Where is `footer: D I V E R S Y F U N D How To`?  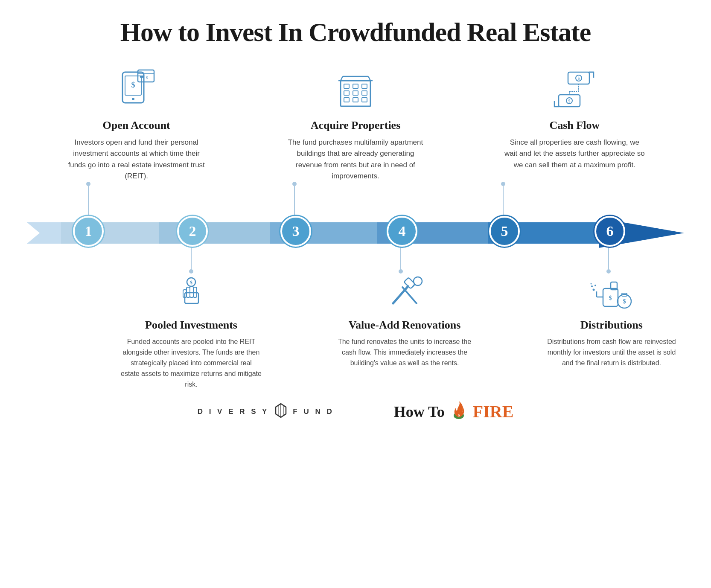
footer: D I V E R S Y F U N D How To is located at coordinates (356, 411).